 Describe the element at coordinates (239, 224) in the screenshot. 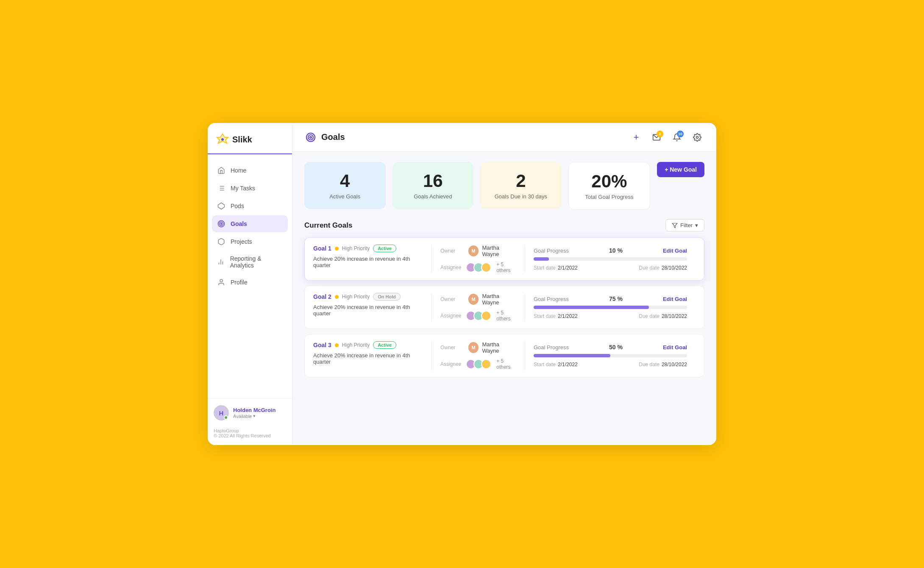

I see `sidebar-item-goals-label: Goals` at that location.